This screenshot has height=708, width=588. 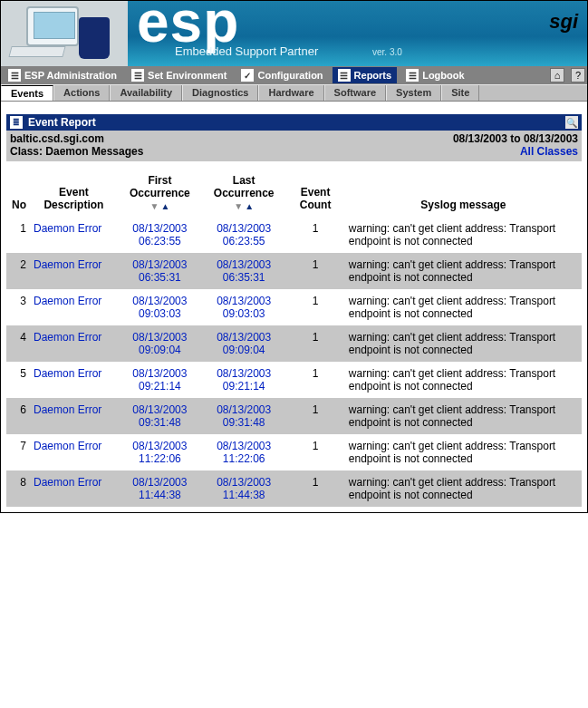 What do you see at coordinates (294, 271) in the screenshot?
I see `table-row: 2Daemon Error08/13/200306:35:3108/13/200…` at bounding box center [294, 271].